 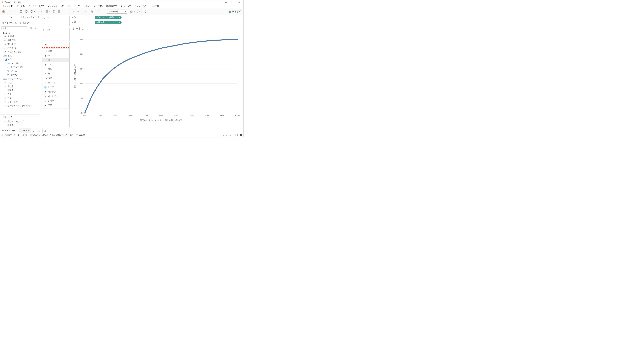 I want to click on rows-shelf: ≡行 合計(売上)△, so click(x=157, y=22).